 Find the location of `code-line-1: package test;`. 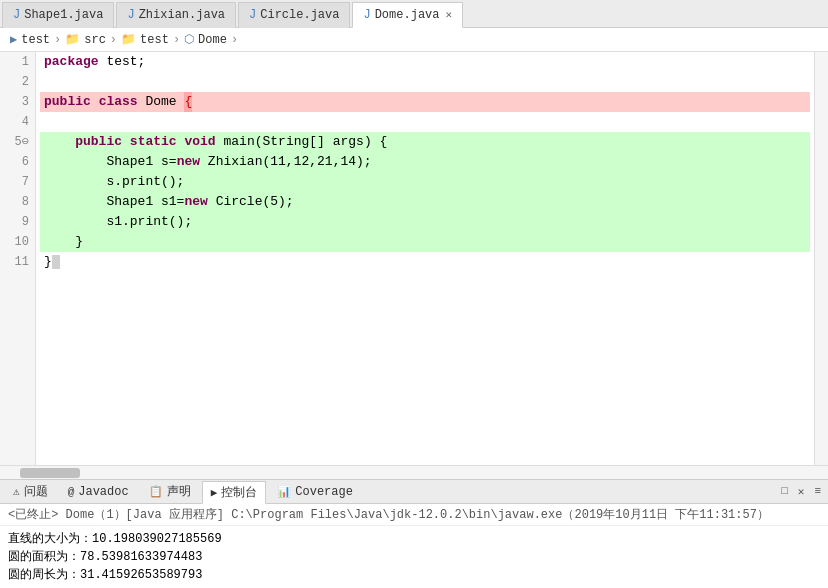

code-line-1: package test; is located at coordinates (425, 62).